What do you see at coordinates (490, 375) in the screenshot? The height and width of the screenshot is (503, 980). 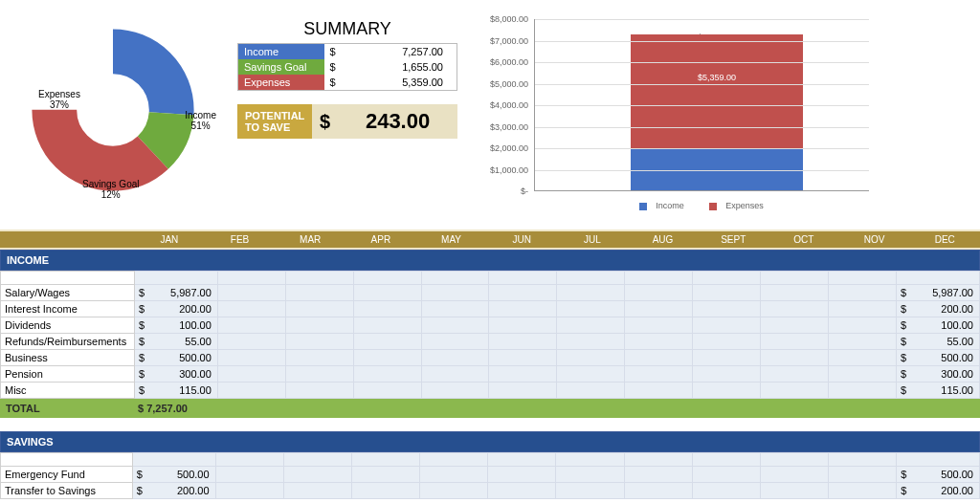 I see `table-row: Pension$300.00$300.00` at bounding box center [490, 375].